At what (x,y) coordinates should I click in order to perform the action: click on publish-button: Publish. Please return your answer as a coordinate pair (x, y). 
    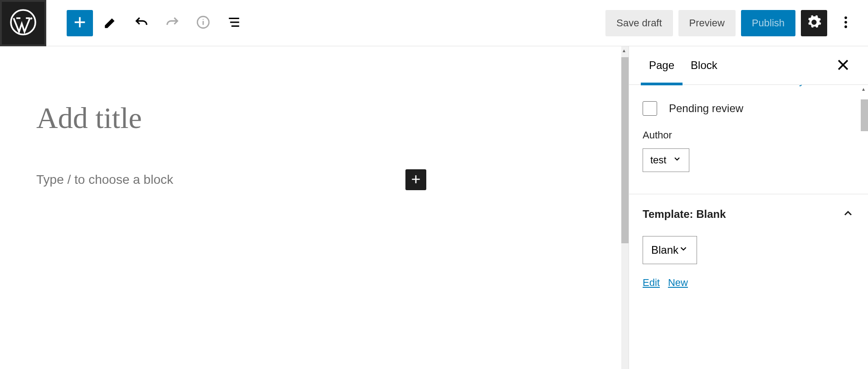
    Looking at the image, I should click on (768, 23).